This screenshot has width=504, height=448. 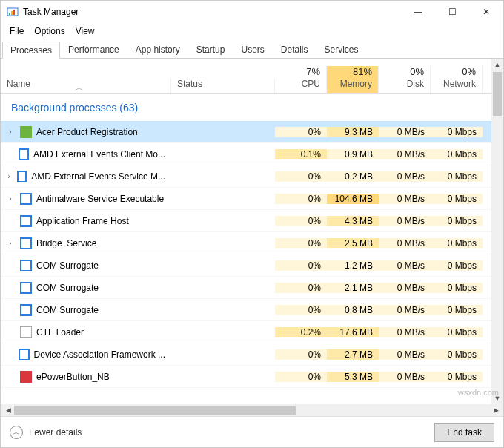 What do you see at coordinates (464, 432) in the screenshot?
I see `end-task-button: End task` at bounding box center [464, 432].